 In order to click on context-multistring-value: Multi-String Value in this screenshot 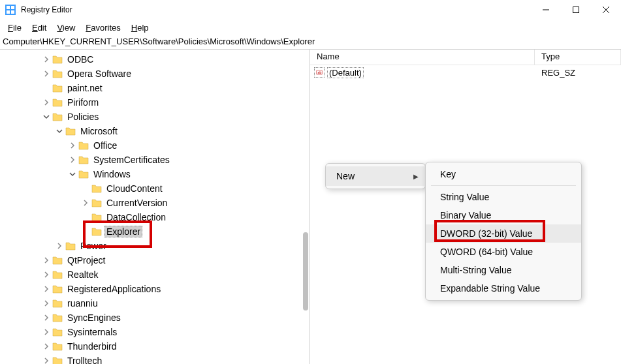, I will do `click(503, 270)`.